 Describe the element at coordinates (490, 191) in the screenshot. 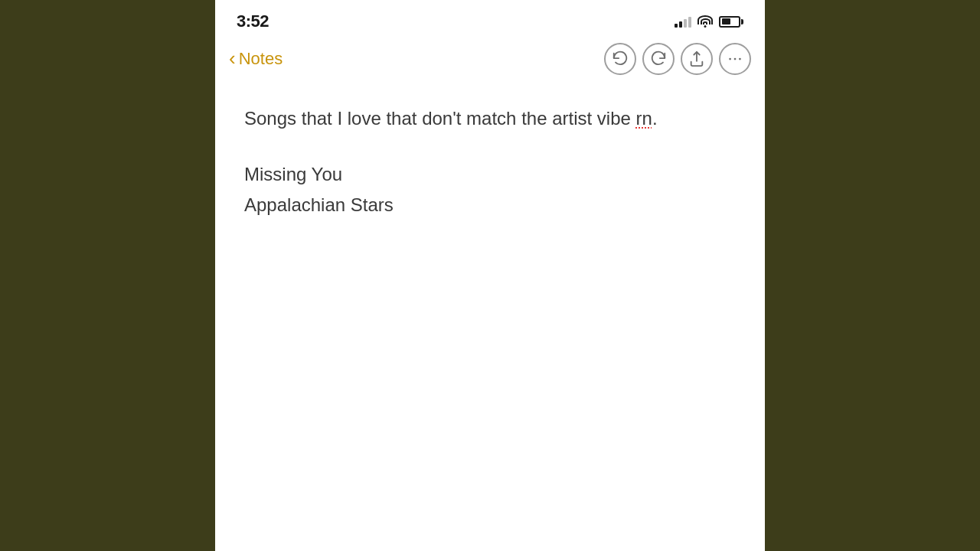

I see `note-list: Missing You Appalachian Stars` at that location.